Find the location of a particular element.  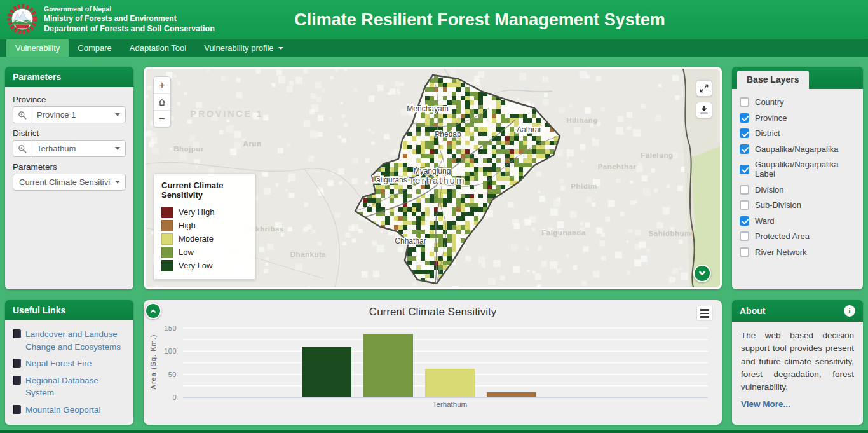

search-icon is located at coordinates (22, 149).